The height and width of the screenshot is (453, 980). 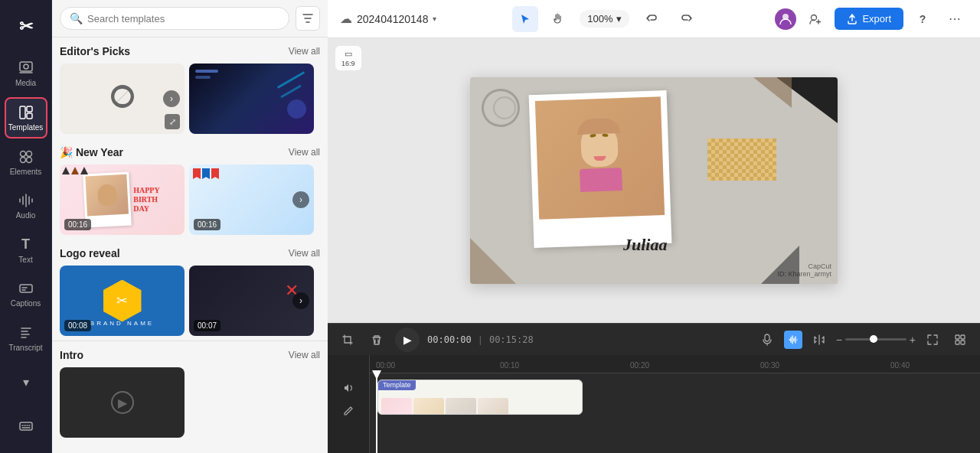 What do you see at coordinates (26, 27) in the screenshot?
I see `scissors-icon: ✂` at bounding box center [26, 27].